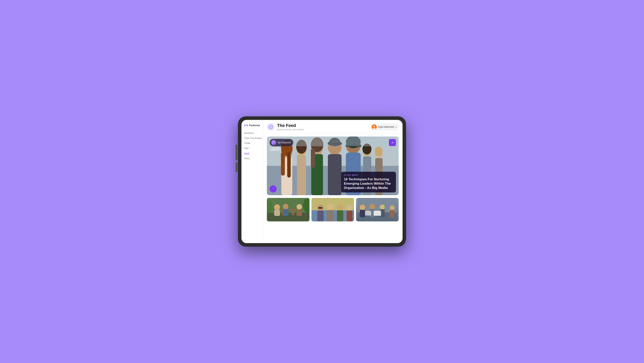 Image resolution: width=644 pixels, height=363 pixels. I want to click on thumbnail-item-3: GRIT DAILY ↗, so click(378, 210).